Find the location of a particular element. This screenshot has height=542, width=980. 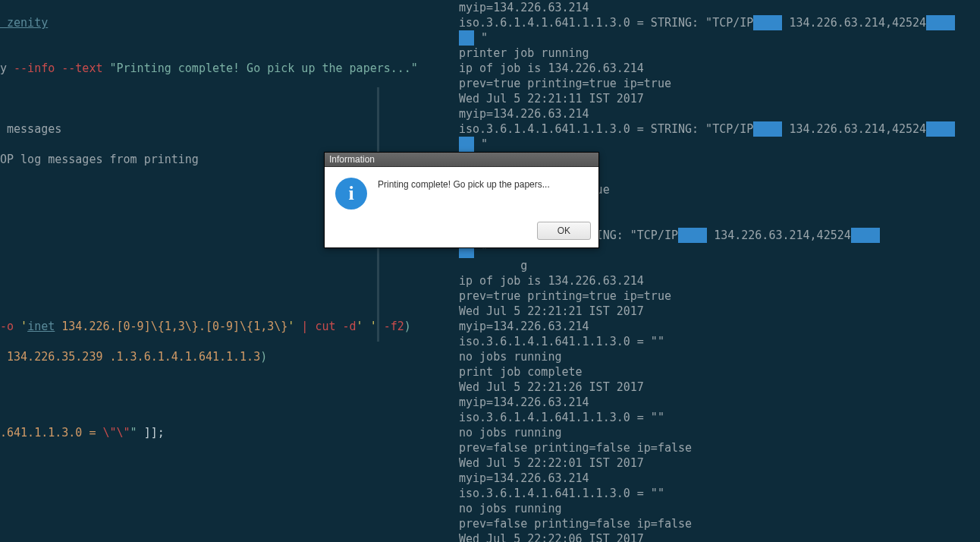

code-cmd: cut is located at coordinates (328, 326).